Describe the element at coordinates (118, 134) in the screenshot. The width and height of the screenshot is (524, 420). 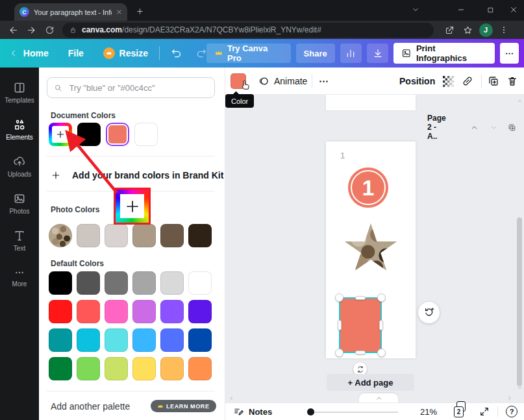
I see `color-swatch-selected` at that location.